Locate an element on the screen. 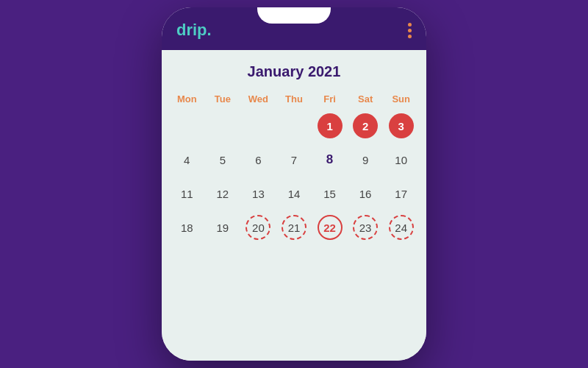  day-number-22: 22 is located at coordinates (330, 227).